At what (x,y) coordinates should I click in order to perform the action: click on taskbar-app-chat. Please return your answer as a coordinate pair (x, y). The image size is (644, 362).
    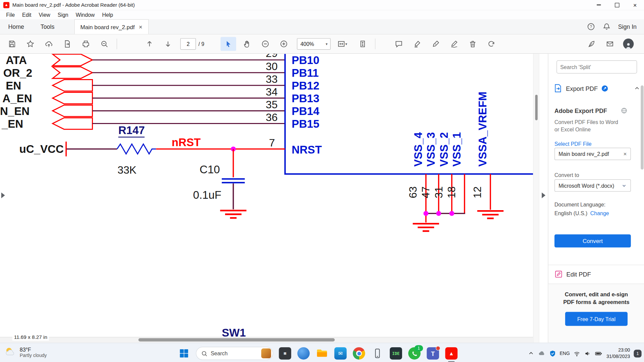
    Looking at the image, I should click on (303, 353).